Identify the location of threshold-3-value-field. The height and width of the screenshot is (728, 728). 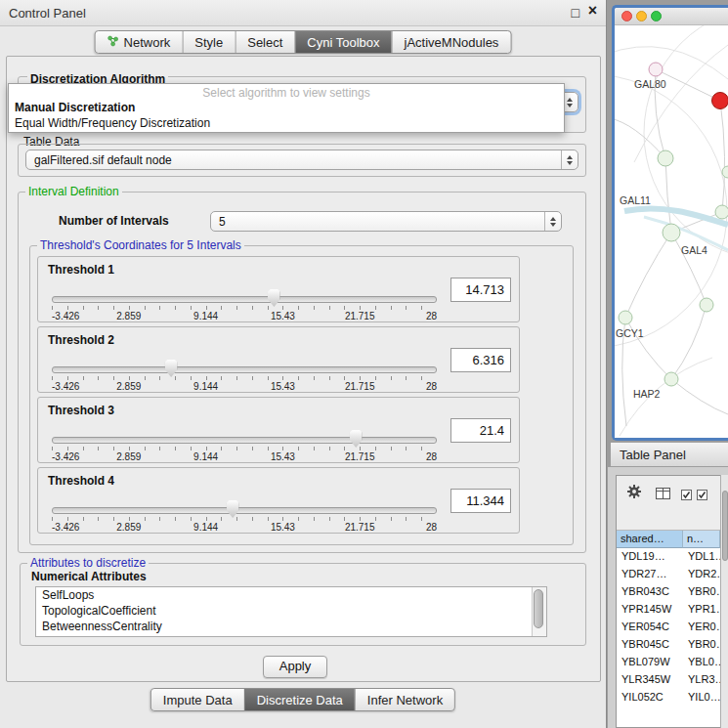
(481, 430).